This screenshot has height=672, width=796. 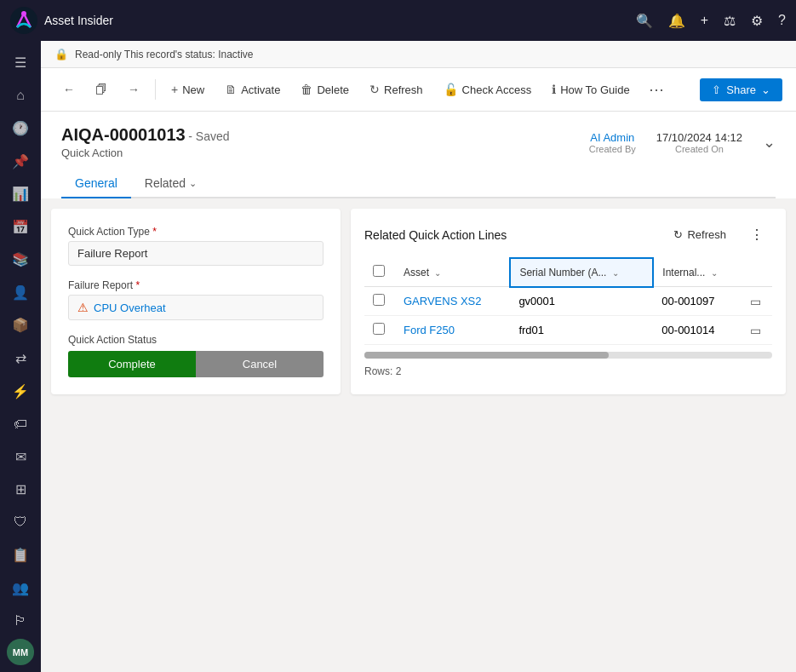 I want to click on nav-icons: 🔍 🔔 + ⚖ ⚙ ?, so click(x=711, y=20).